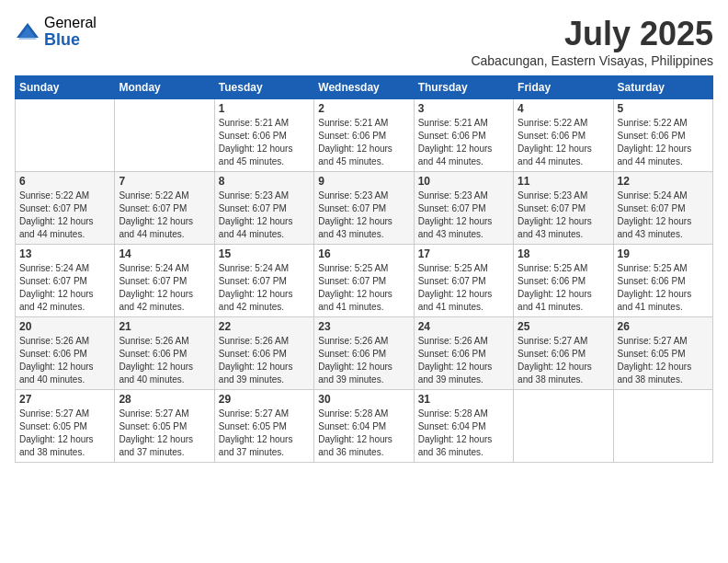 This screenshot has height=563, width=728. Describe the element at coordinates (563, 353) in the screenshot. I see `calendar-cell: 25Sunrise: 5:27 AM Sunset: 6:06 PM Dayli…` at that location.